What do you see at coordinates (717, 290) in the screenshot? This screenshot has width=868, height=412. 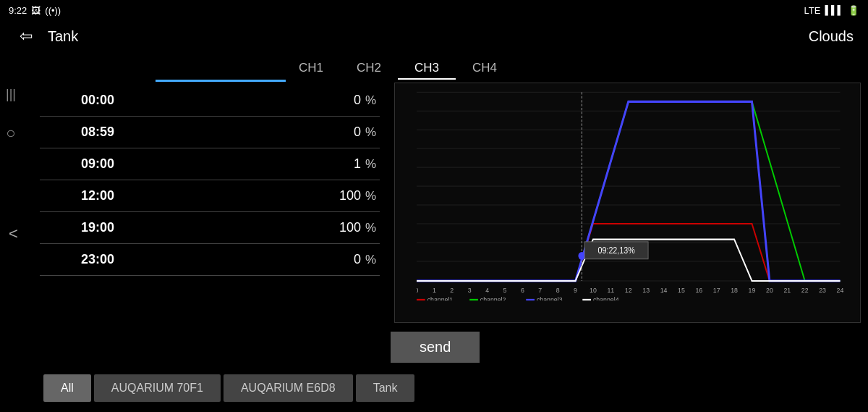 I see `svg-text: 17` at bounding box center [717, 290].